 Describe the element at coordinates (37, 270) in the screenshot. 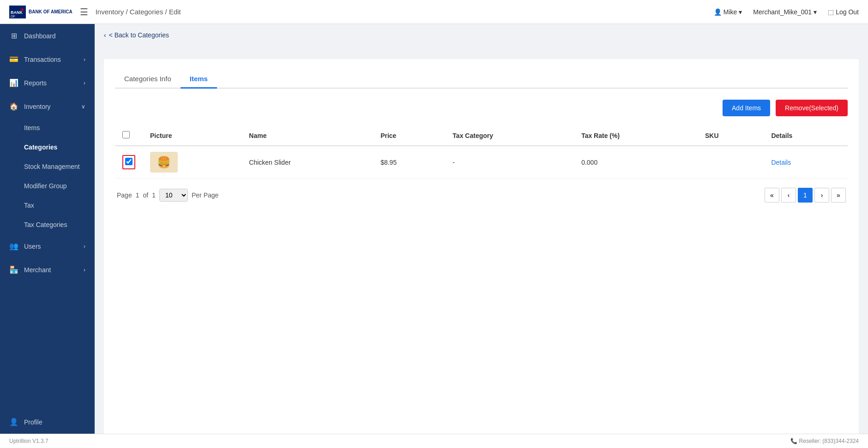

I see `sidebar-item-label: Merchant` at that location.